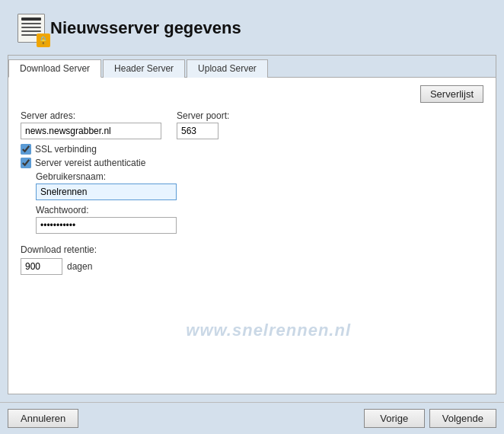 Image resolution: width=504 pixels, height=434 pixels. Describe the element at coordinates (203, 116) in the screenshot. I see `server-poort-label: Server poort:` at that location.